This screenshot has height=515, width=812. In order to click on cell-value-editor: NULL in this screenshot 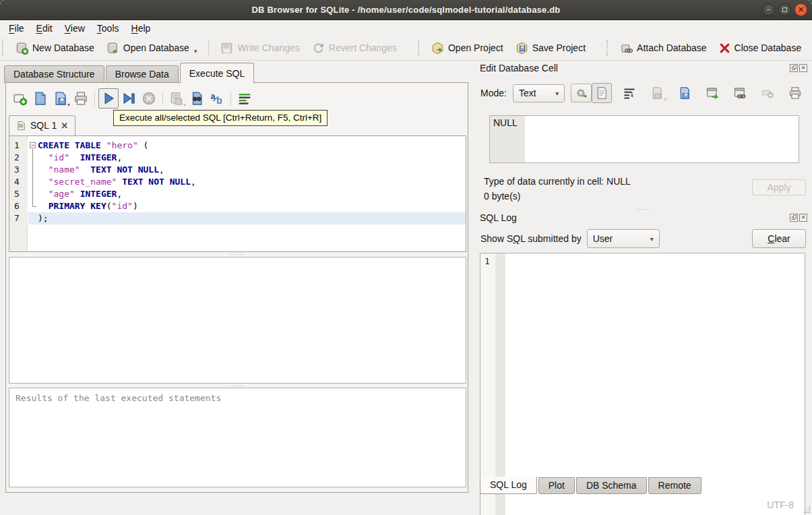, I will do `click(644, 139)`.